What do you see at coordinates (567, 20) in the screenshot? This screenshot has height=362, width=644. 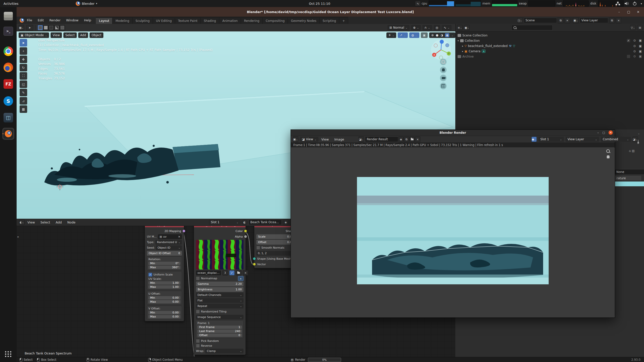 I see `scene-unlink-icon: ×` at bounding box center [567, 20].